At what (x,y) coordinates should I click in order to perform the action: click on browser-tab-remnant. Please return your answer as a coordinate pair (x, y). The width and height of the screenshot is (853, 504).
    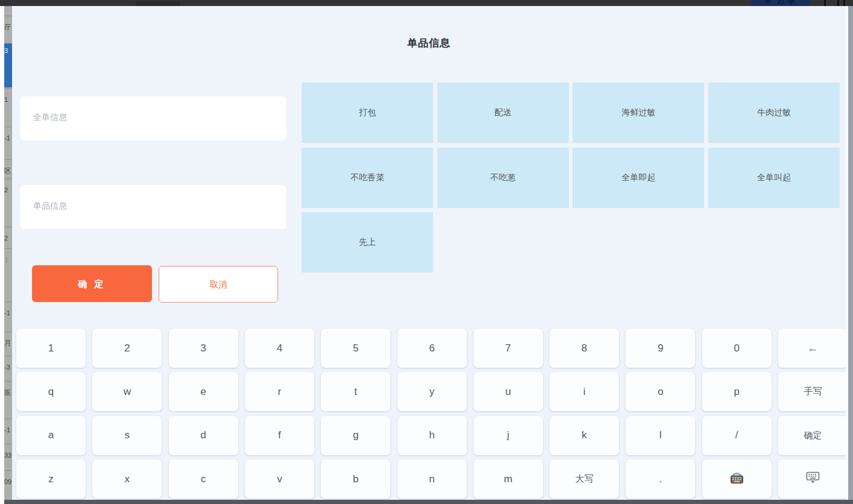
    Looking at the image, I should click on (158, 4).